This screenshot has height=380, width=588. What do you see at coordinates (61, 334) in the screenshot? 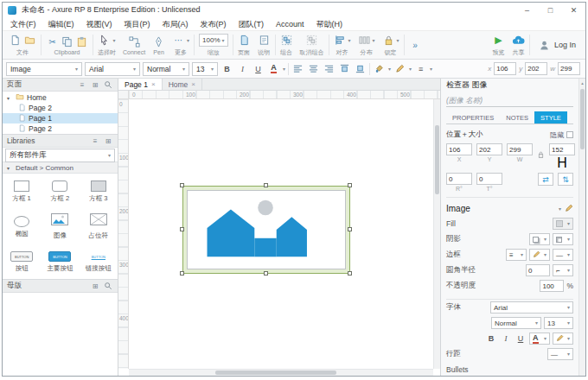
I see `masters-list` at bounding box center [61, 334].